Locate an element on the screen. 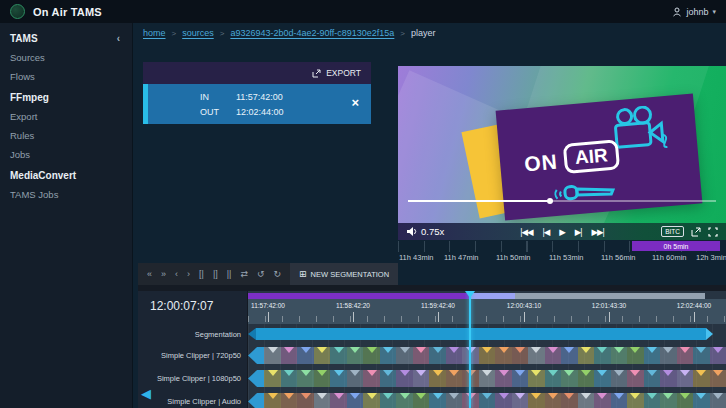  sidebar-item-flows: Flows is located at coordinates (66, 76).